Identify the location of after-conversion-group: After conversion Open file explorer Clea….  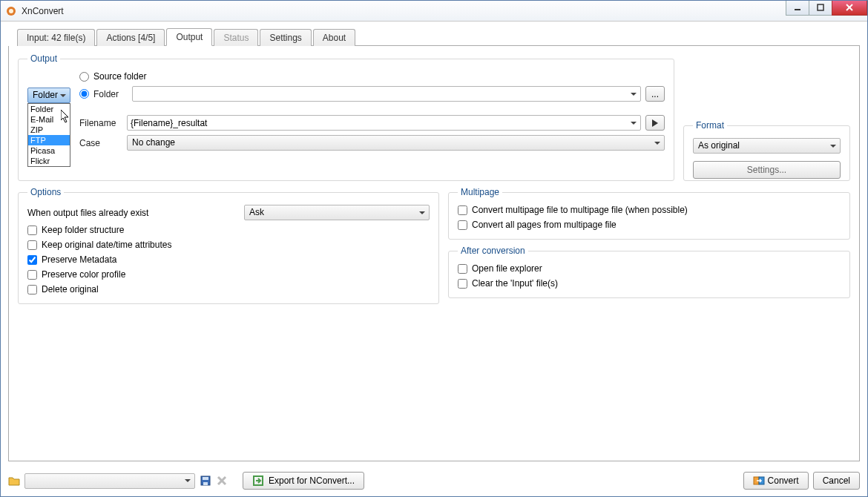
(649, 271).